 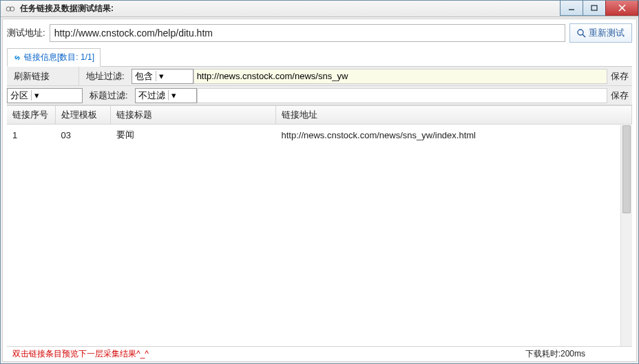 I want to click on window-title: 任务链接及数据测试结果:, so click(x=67, y=8).